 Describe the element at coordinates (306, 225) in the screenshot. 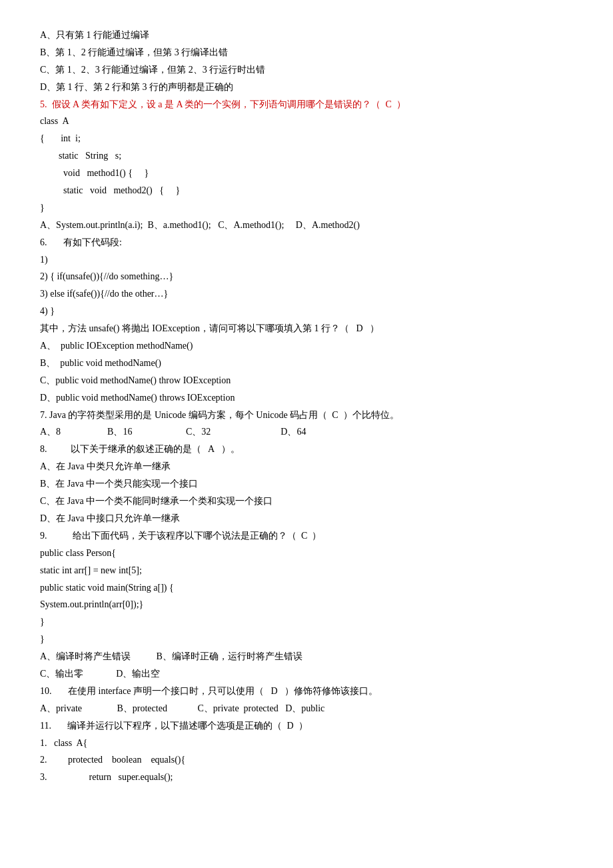

I see `q5-options: A、System.out.println(a.i); B、a.method1()…` at that location.